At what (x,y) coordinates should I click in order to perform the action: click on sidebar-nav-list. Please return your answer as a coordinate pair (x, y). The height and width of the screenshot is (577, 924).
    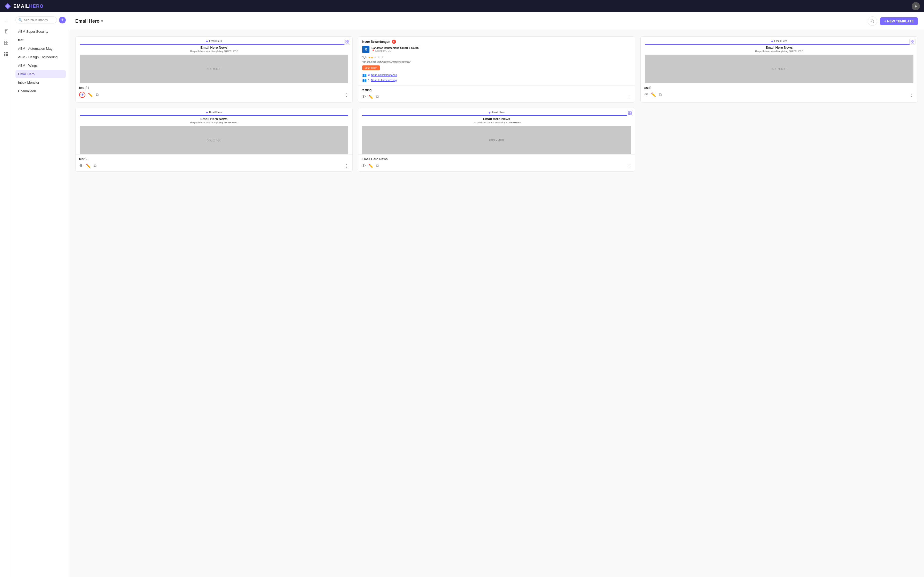
    Looking at the image, I should click on (6, 20).